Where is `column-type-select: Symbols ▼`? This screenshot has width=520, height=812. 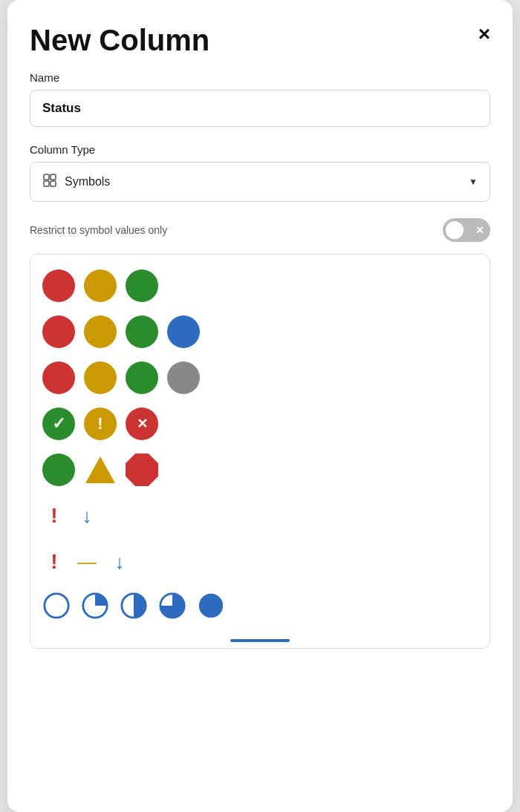 column-type-select: Symbols ▼ is located at coordinates (260, 182).